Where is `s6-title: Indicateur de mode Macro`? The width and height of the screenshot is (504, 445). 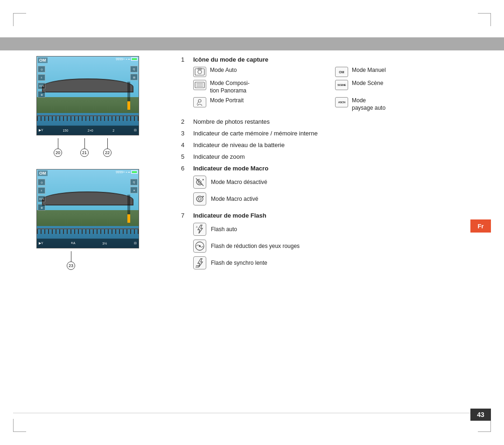
s6-title: Indicateur de mode Macro is located at coordinates (231, 168).